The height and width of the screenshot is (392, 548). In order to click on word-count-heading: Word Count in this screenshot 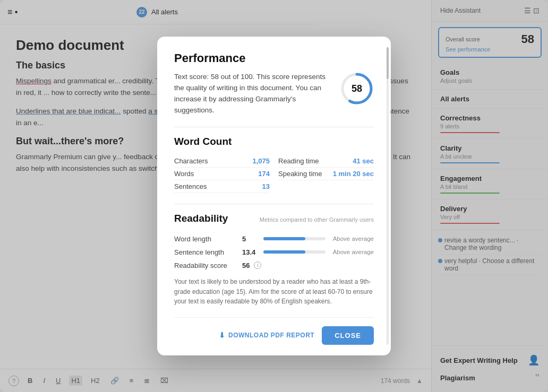, I will do `click(274, 142)`.